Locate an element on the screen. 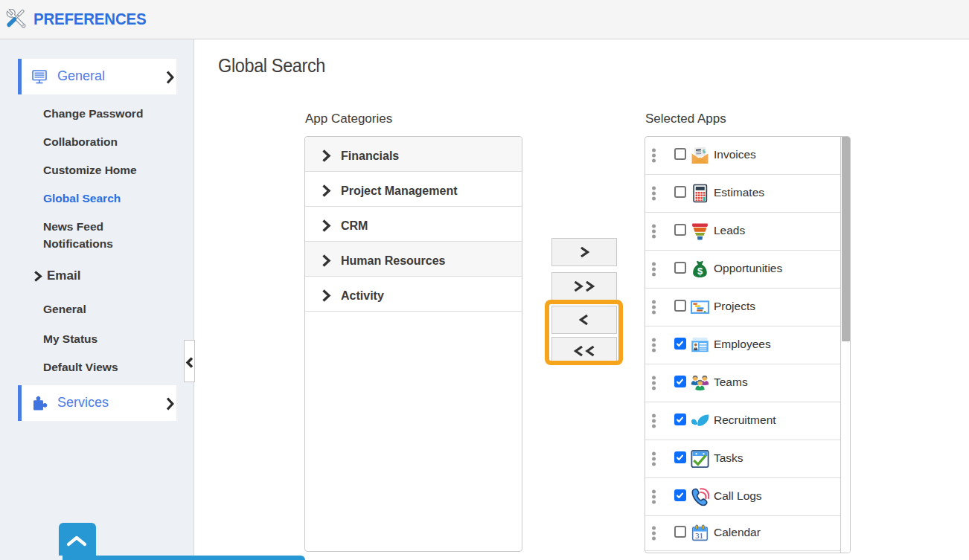 The width and height of the screenshot is (969, 560). svg-text: 31 is located at coordinates (700, 535).